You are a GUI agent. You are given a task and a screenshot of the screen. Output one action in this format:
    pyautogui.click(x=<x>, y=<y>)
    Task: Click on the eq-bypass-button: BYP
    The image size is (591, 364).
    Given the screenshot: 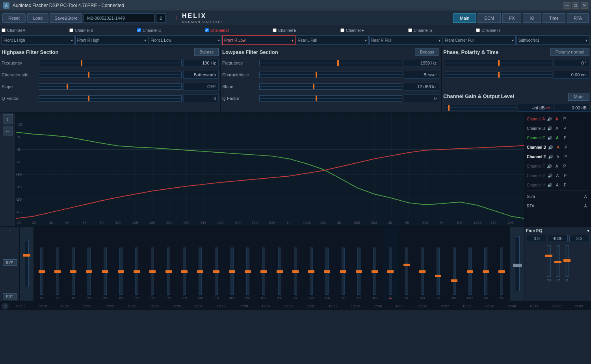 What is the action you would take?
    pyautogui.click(x=10, y=262)
    